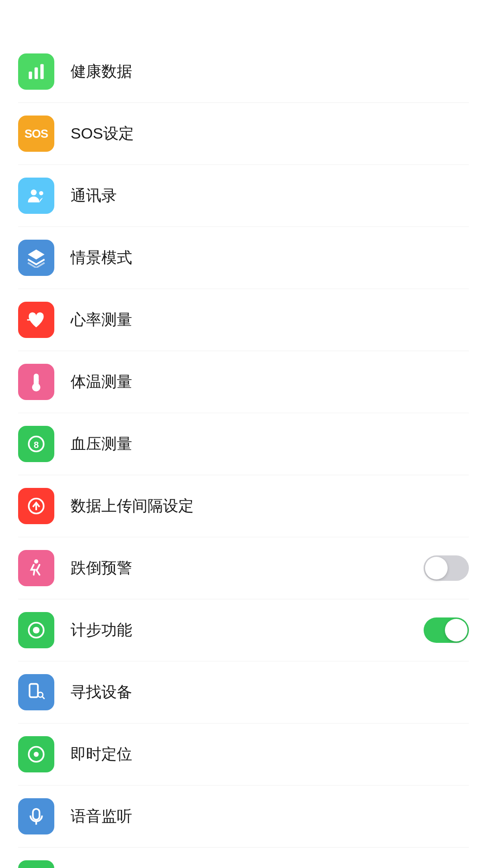  What do you see at coordinates (36, 445) in the screenshot?
I see `svg-text: 8` at bounding box center [36, 445].